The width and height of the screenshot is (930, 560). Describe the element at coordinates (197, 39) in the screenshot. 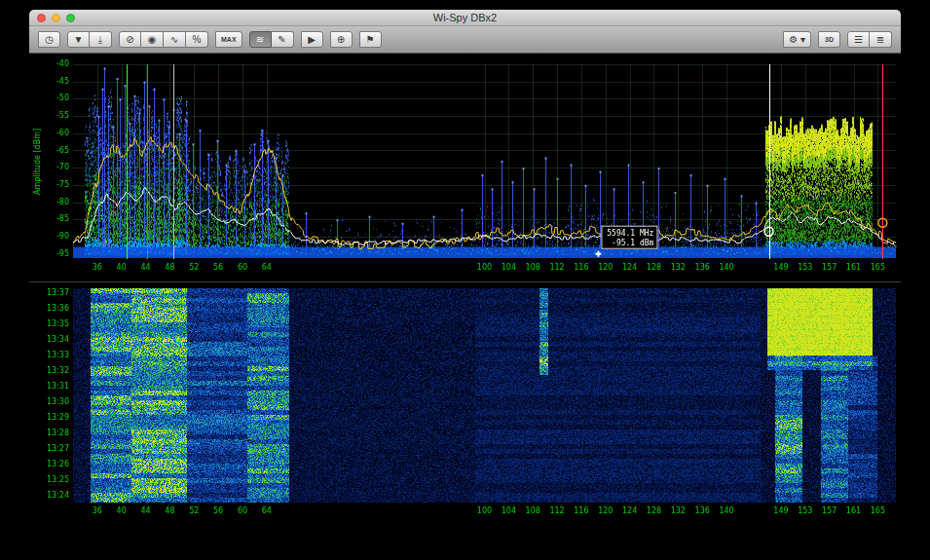

I see `utilization-button: %` at that location.